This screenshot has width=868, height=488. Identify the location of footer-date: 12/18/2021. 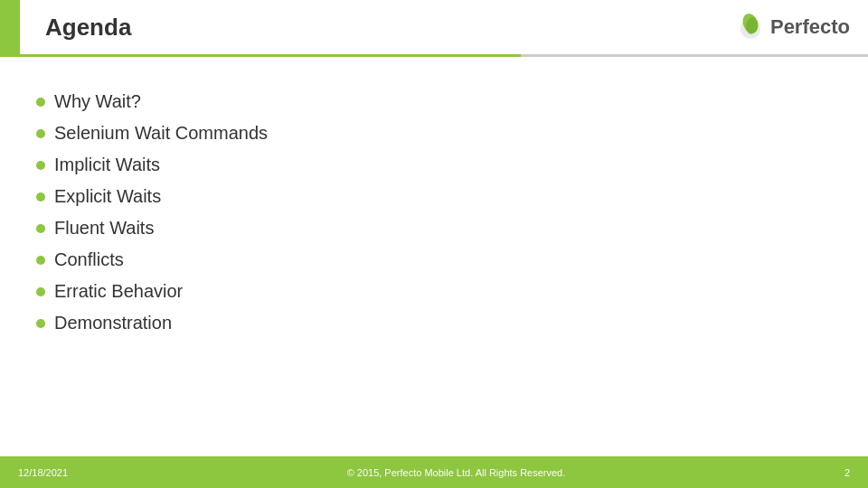
(43, 473).